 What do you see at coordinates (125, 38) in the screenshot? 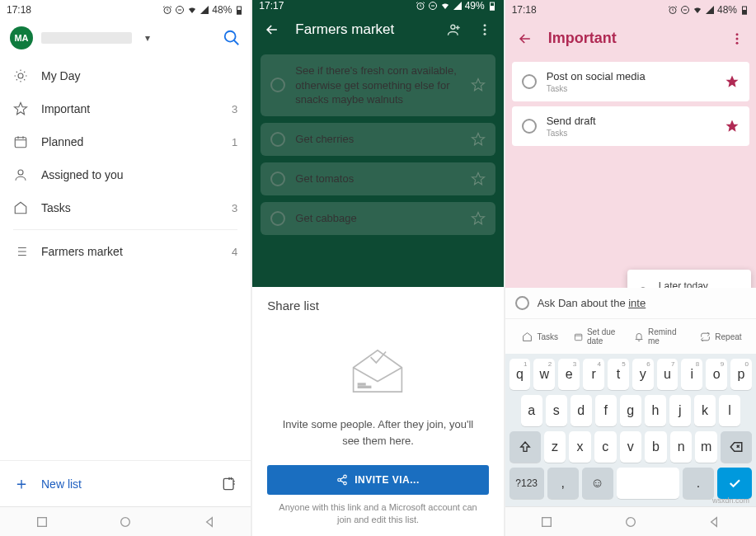
I see `account-header: MA ▾` at bounding box center [125, 38].